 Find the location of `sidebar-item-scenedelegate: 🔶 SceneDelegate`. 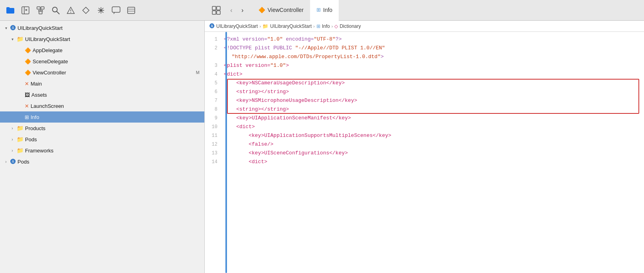

sidebar-item-scenedelegate: 🔶 SceneDelegate is located at coordinates (102, 61).